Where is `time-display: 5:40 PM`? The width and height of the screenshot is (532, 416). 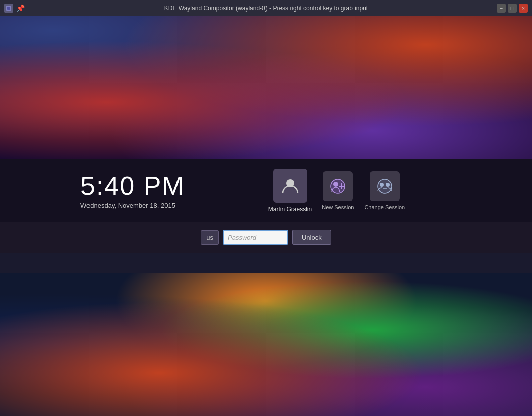 time-display: 5:40 PM is located at coordinates (151, 186).